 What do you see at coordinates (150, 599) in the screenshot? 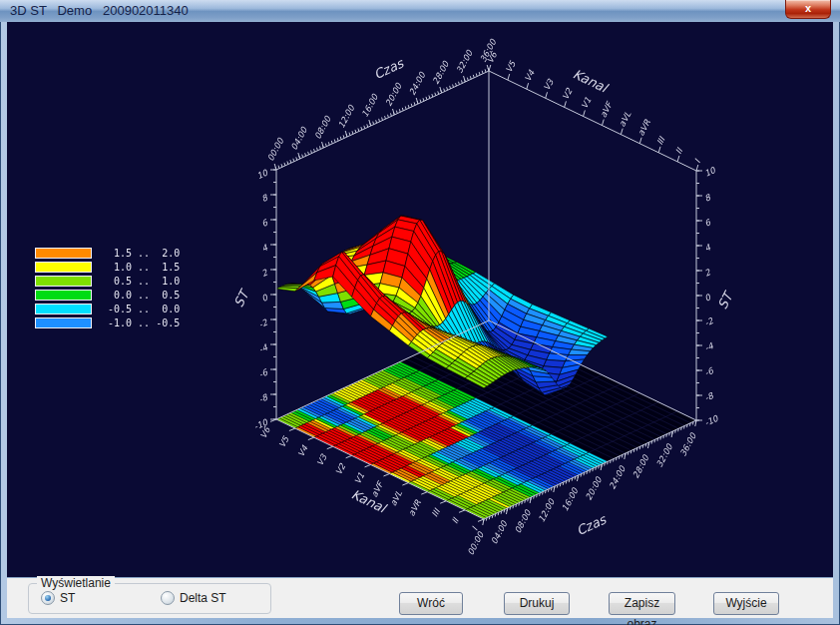
I see `display-mode-groupbox: Wyświetlanie ST Delta ST` at bounding box center [150, 599].